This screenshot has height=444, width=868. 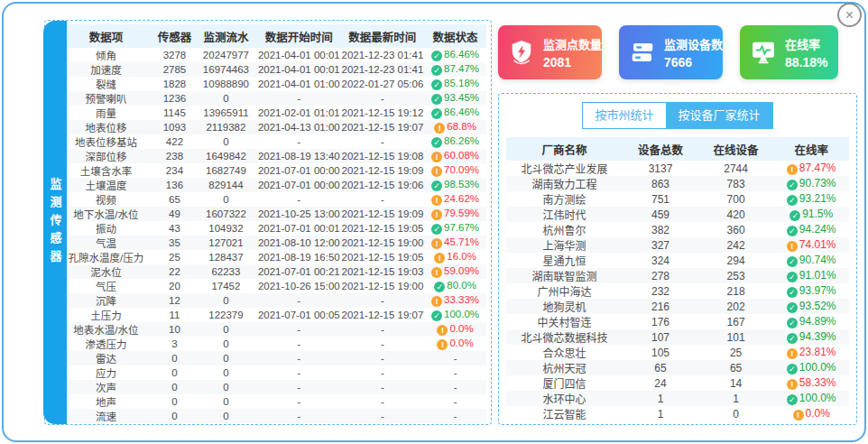 I want to click on status-percent: 87.47%, so click(x=817, y=168).